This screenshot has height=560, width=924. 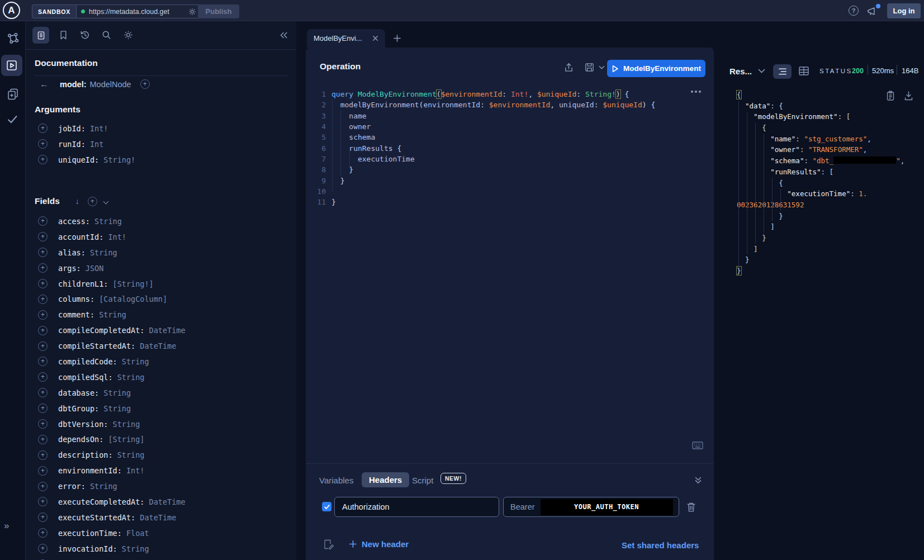 I want to click on expand-rail-icon: », so click(x=7, y=526).